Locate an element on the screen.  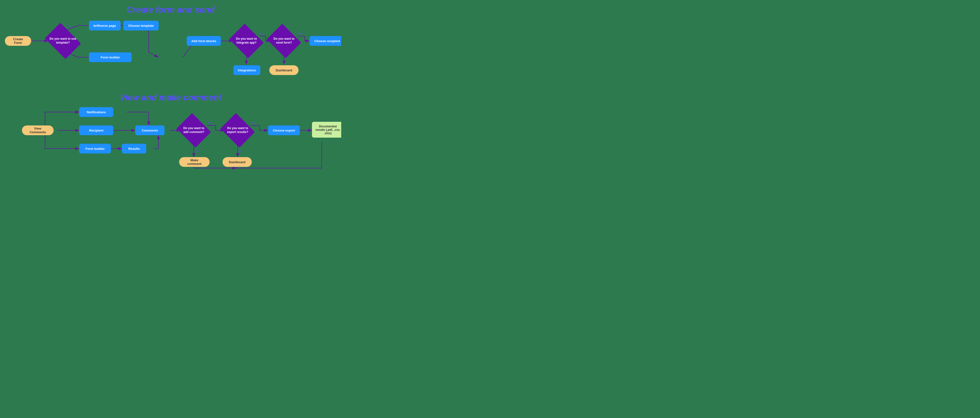
briflverse-node: briflverse page is located at coordinates (105, 25).